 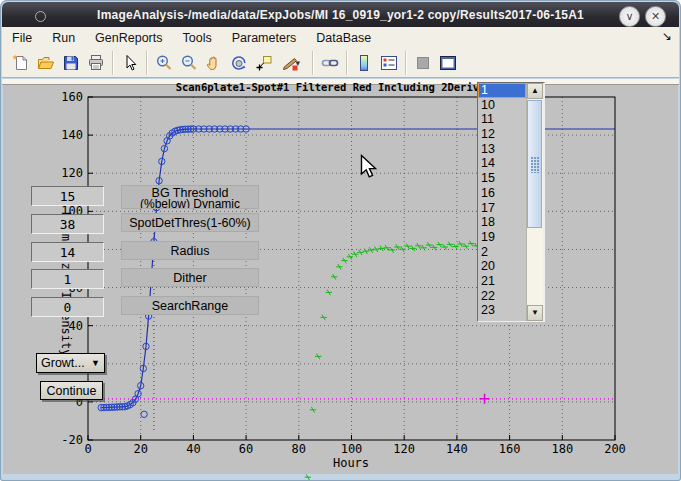 What do you see at coordinates (534, 164) in the screenshot?
I see `scrollbar-thumb` at bounding box center [534, 164].